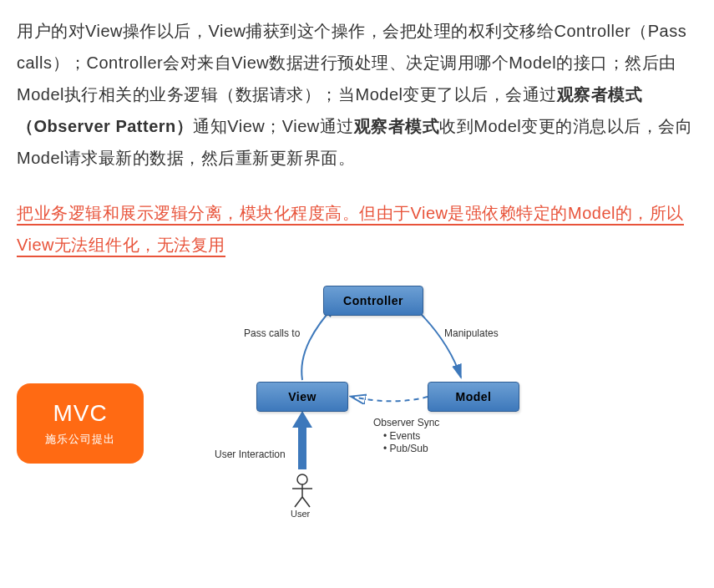 This screenshot has width=714, height=588. Describe the element at coordinates (423, 449) in the screenshot. I see `observer-bullet-2: • Pub/Sub` at that location.